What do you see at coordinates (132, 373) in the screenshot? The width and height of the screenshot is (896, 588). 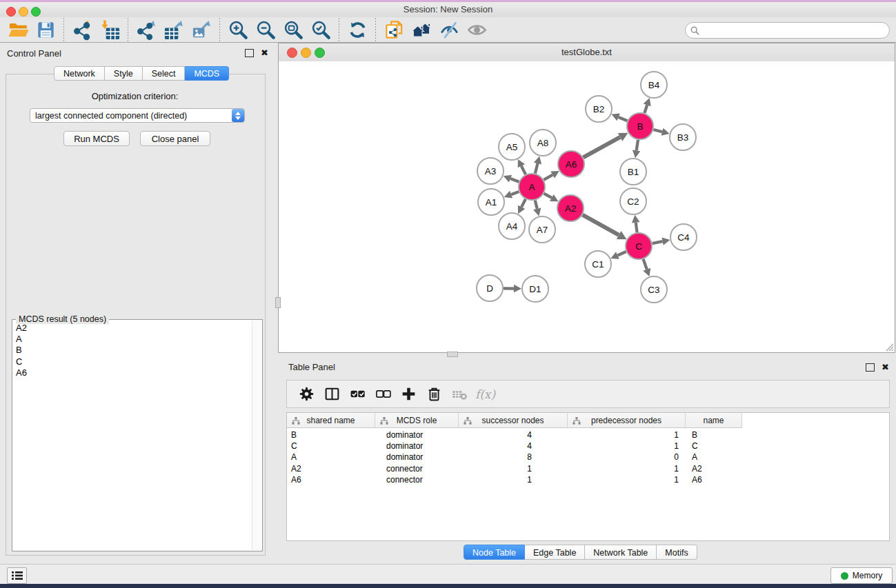 I see `result-item: A6` at bounding box center [132, 373].